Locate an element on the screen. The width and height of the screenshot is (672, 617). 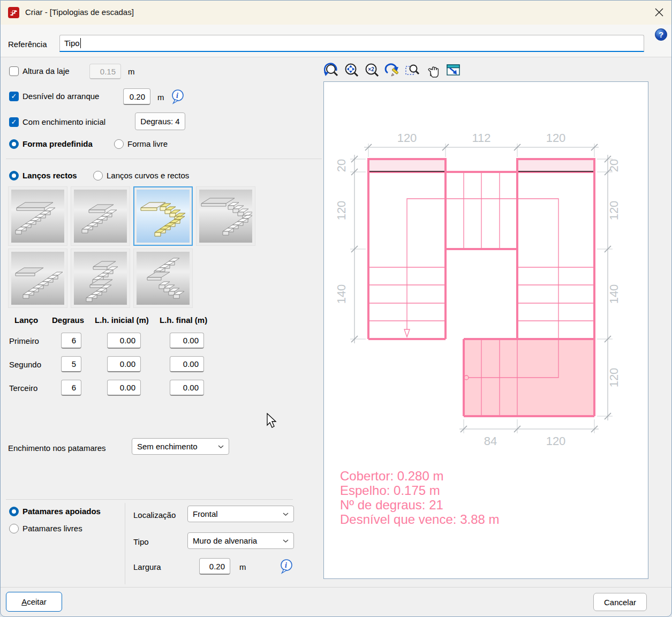
forma-livre-label: Forma livre is located at coordinates (148, 144).